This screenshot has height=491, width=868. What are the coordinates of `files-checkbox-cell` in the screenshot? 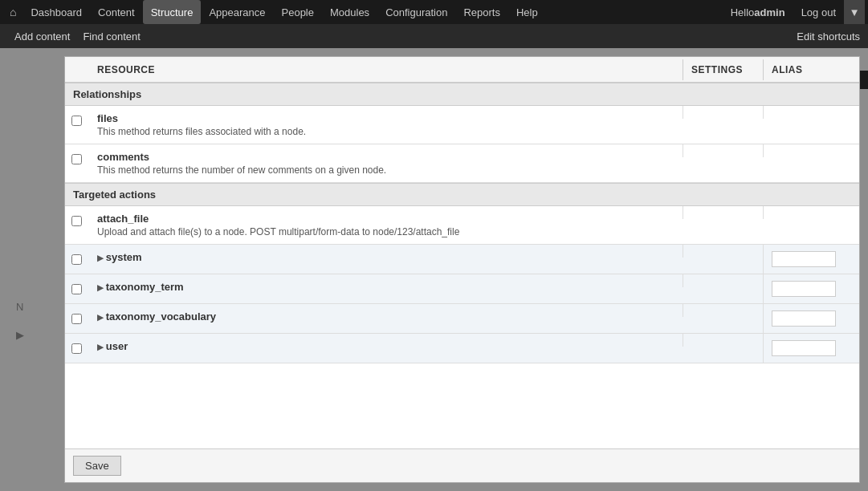 It's located at (77, 120).